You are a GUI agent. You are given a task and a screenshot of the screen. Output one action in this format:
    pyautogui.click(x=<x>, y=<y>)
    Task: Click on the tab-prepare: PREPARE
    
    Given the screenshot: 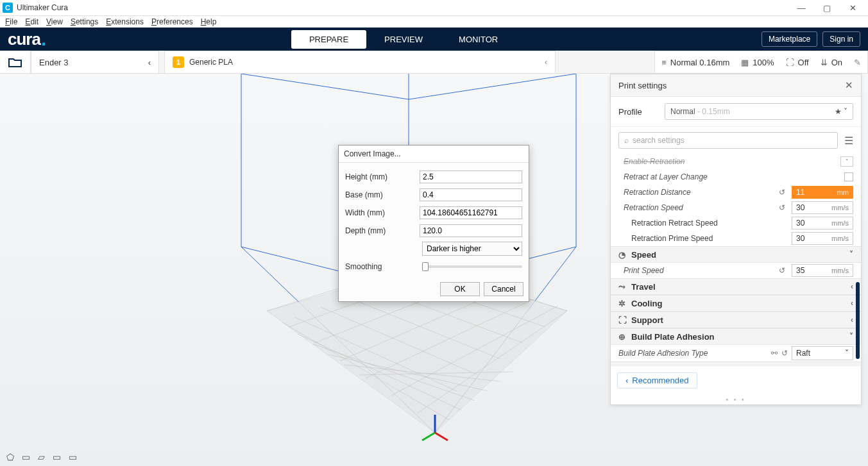 What is the action you would take?
    pyautogui.click(x=328, y=40)
    